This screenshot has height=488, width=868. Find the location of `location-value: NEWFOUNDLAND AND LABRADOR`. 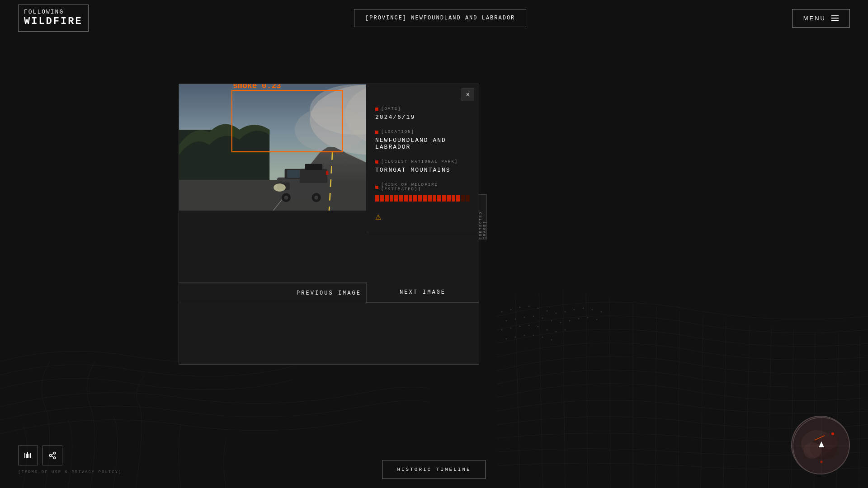

location-value: NEWFOUNDLAND AND LABRADOR is located at coordinates (422, 144).